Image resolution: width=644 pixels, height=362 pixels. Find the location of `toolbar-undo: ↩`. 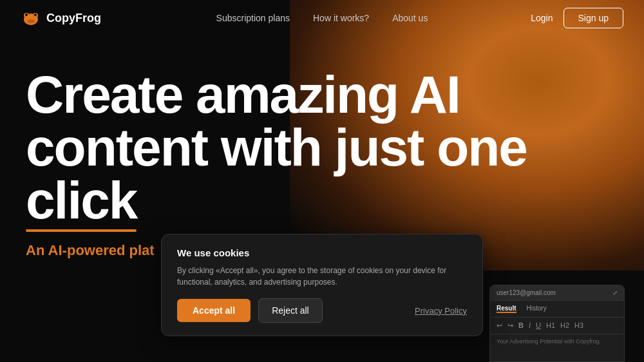

toolbar-undo: ↩ is located at coordinates (500, 326).